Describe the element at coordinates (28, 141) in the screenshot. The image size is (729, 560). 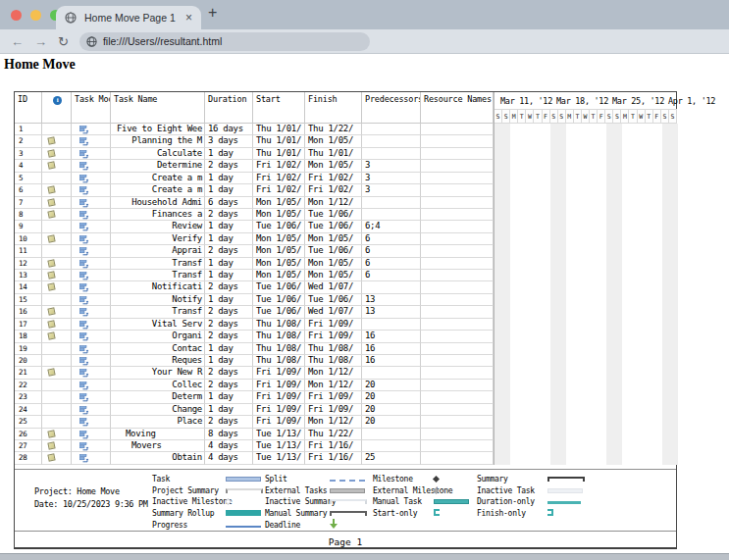
I see `row-id: 2` at that location.